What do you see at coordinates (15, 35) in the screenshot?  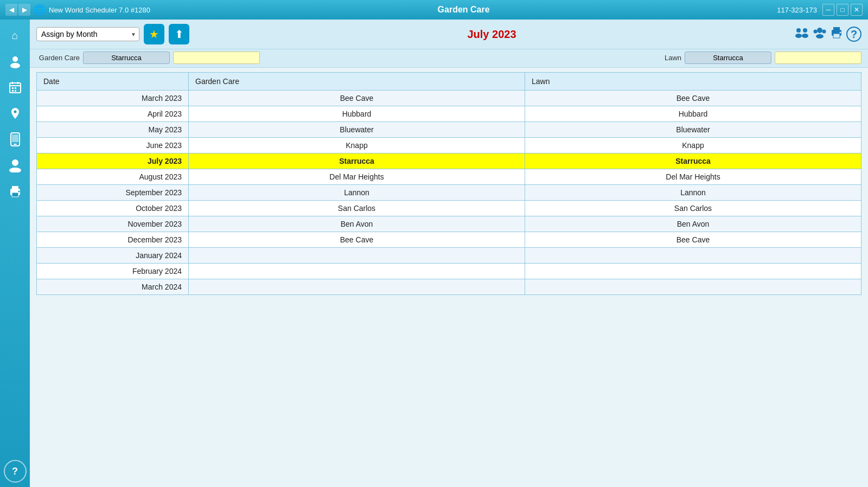 I see `sidebar-item-home: ⌂` at bounding box center [15, 35].